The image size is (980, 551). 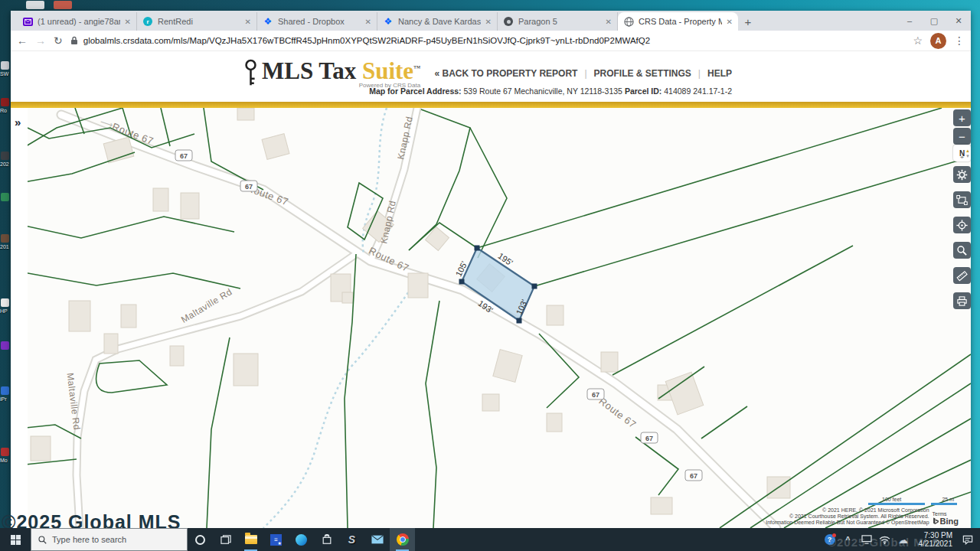 What do you see at coordinates (910, 21) in the screenshot?
I see `minimize-button: –` at bounding box center [910, 21].